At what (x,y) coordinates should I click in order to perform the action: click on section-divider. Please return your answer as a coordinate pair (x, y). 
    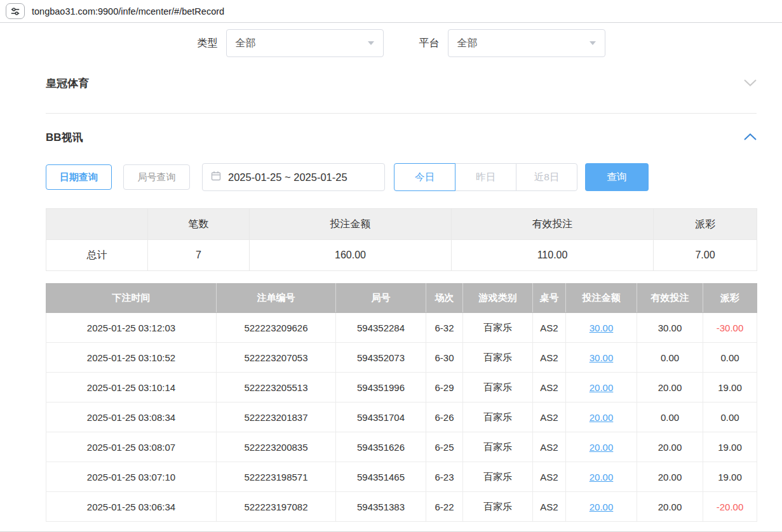
    Looking at the image, I should click on (401, 113).